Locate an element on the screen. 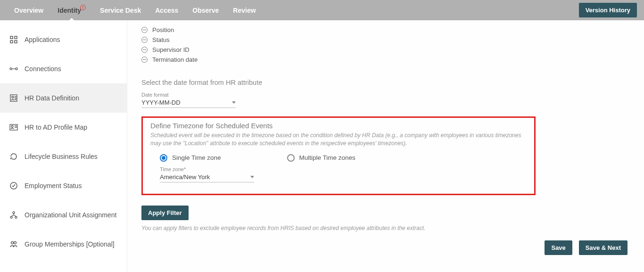 Image resolution: width=644 pixels, height=272 pixels. tab-observe: Observe is located at coordinates (206, 10).